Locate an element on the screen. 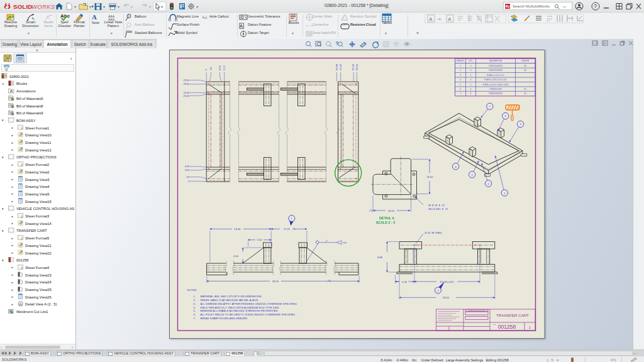  svg-text: 5. is located at coordinates (195, 310).